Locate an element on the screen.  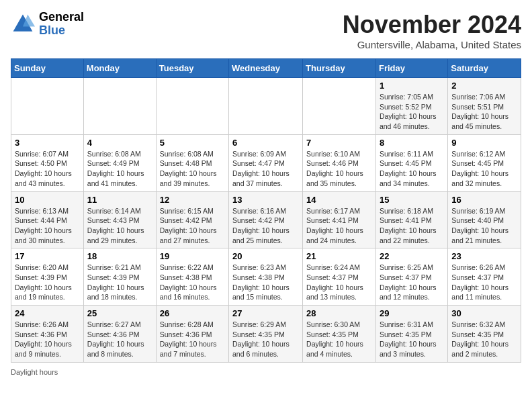
calendar-cell: 29Sunrise: 6:31 AM Sunset: 4:35 PM Dayli… is located at coordinates (411, 334).